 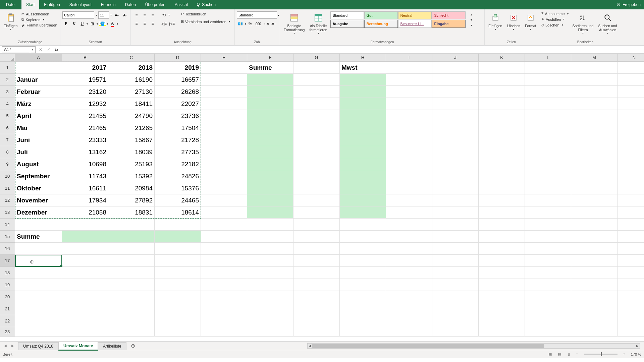 I want to click on row-header-8: 8, so click(x=7, y=152).